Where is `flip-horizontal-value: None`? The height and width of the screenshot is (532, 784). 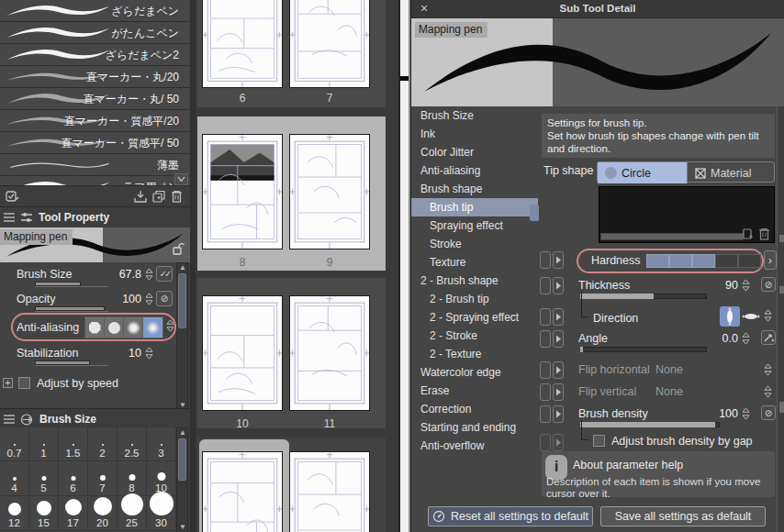 flip-horizontal-value: None is located at coordinates (669, 370).